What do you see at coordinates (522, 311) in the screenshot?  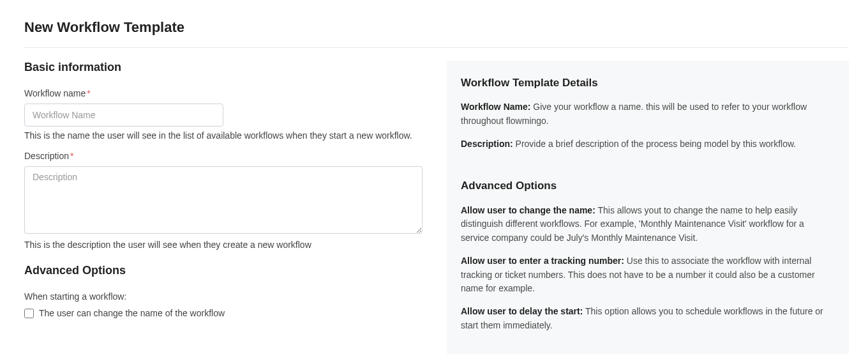 I see `details-opt-delay-bold: Allow user to delay the start:` at bounding box center [522, 311].